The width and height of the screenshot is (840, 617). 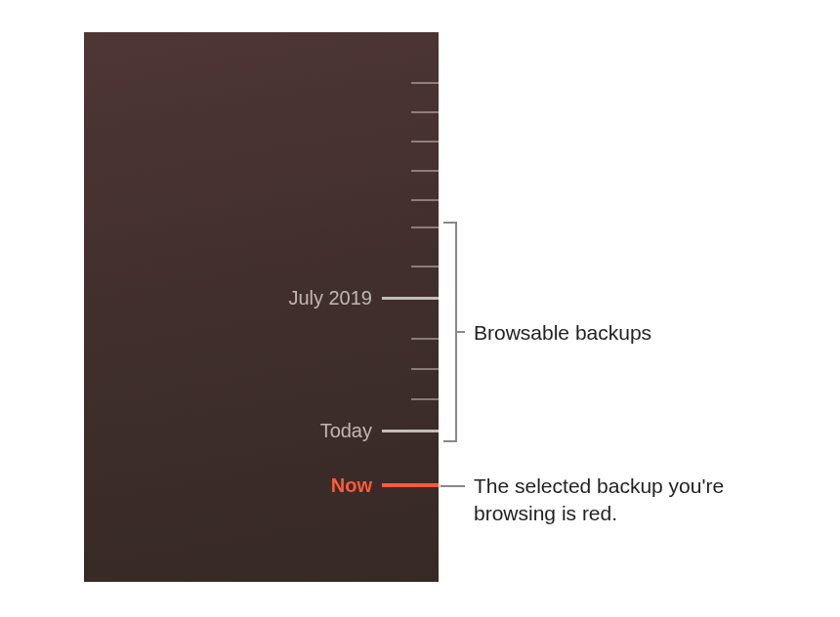 What do you see at coordinates (630, 500) in the screenshot?
I see `callout-selected: The selected backup you're browsing is r…` at bounding box center [630, 500].